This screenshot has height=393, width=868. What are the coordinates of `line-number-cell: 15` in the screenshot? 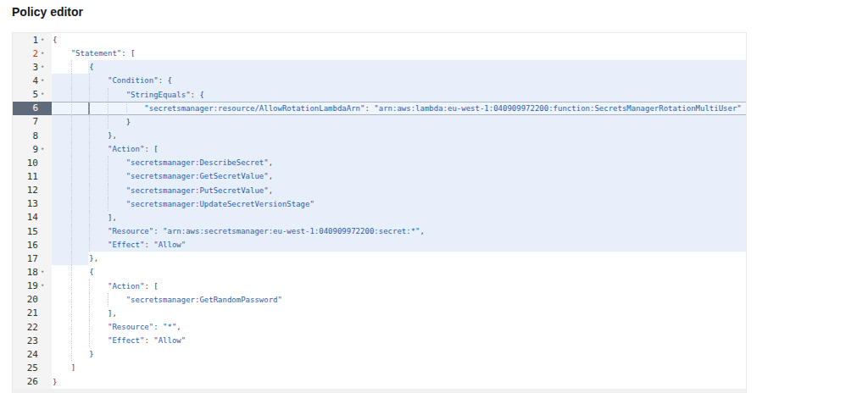 It's located at (32, 231).